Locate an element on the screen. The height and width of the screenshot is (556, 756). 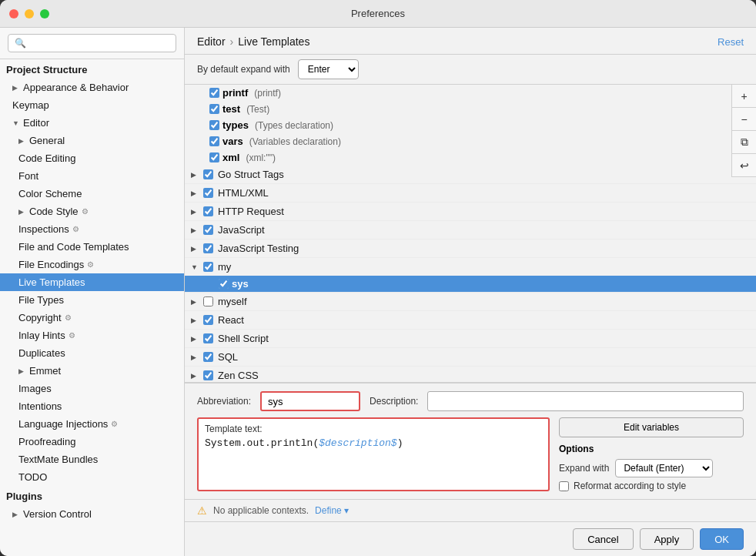
vars-checkbox is located at coordinates (214, 142).